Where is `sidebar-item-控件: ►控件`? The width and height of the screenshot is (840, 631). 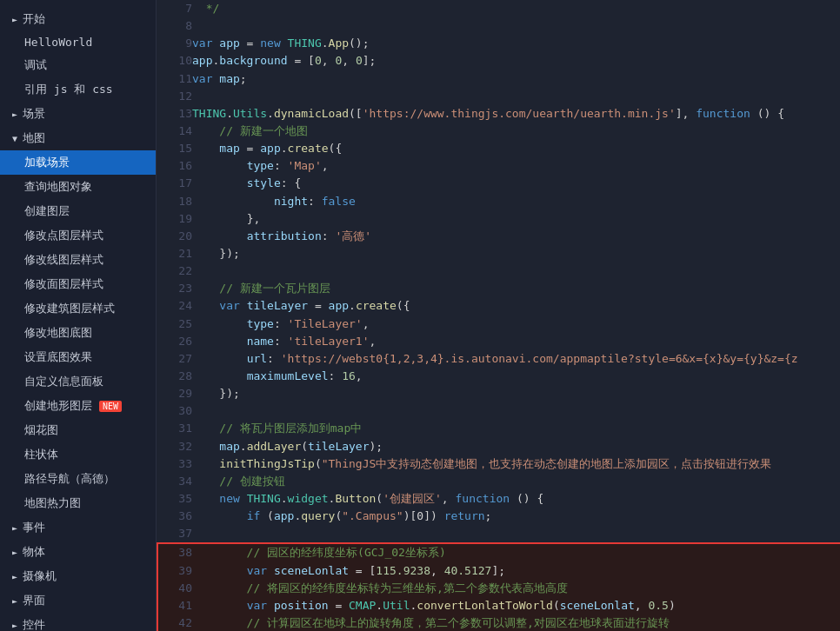 sidebar-item-控件: ►控件 is located at coordinates (78, 622).